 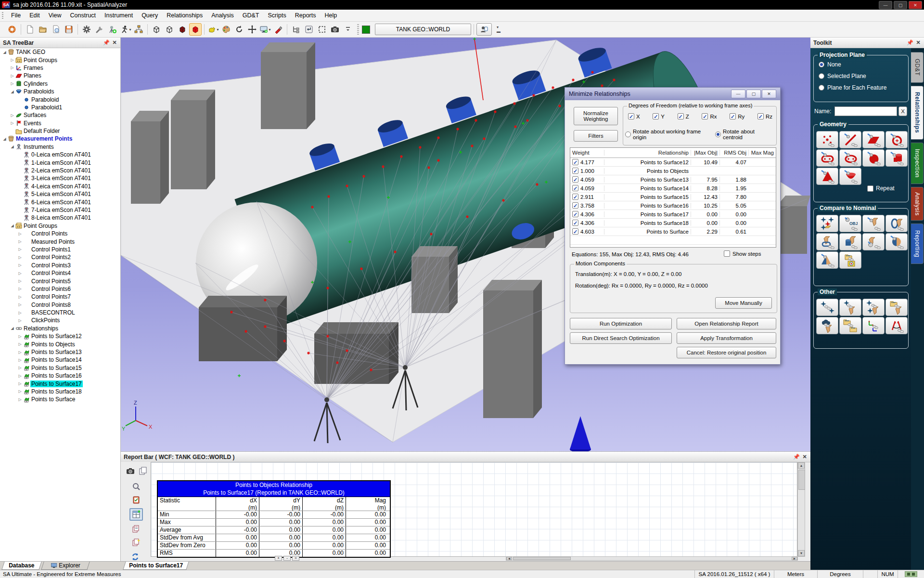 I want to click on tree-item-points-to-surface18: ▷Points to Surface18, so click(x=60, y=392).